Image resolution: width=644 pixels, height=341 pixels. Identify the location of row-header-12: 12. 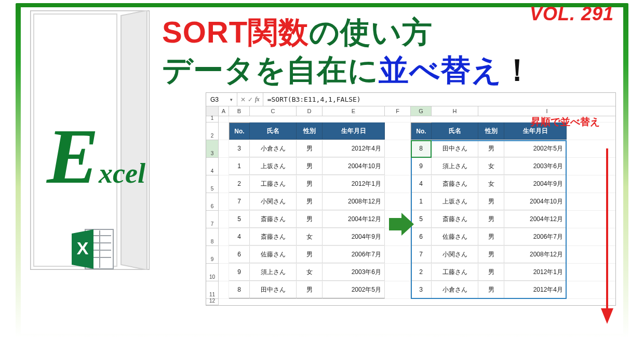
(212, 302).